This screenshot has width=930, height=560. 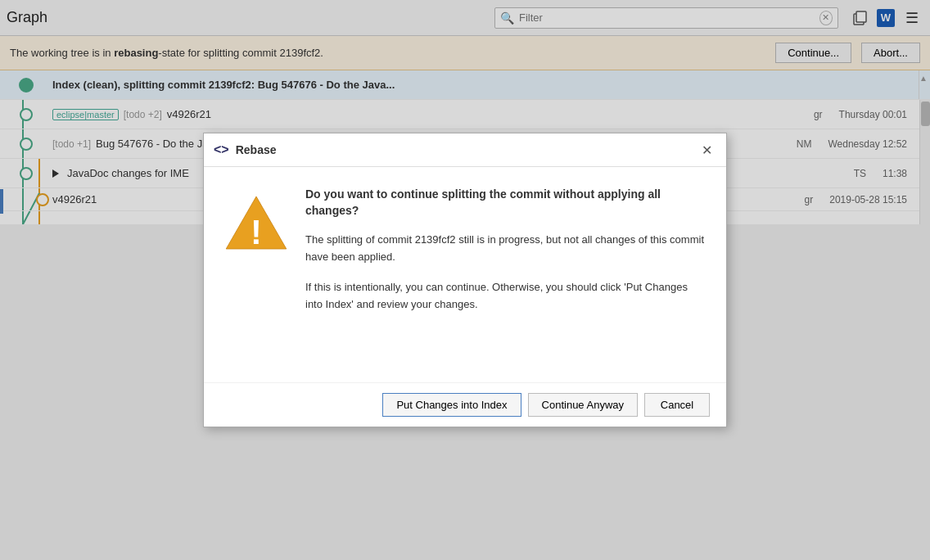 I want to click on dialog-body-paragraph2: If this is intentionally, you can contin…, so click(x=506, y=296).